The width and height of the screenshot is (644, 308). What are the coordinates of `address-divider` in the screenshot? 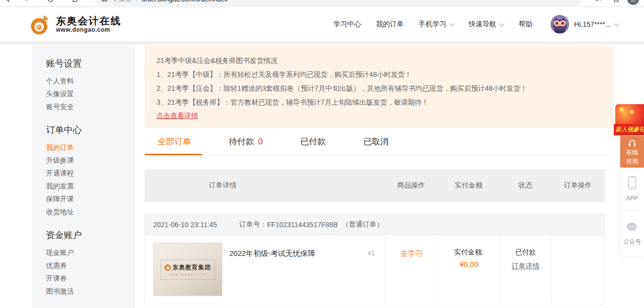 It's located at (137, 1).